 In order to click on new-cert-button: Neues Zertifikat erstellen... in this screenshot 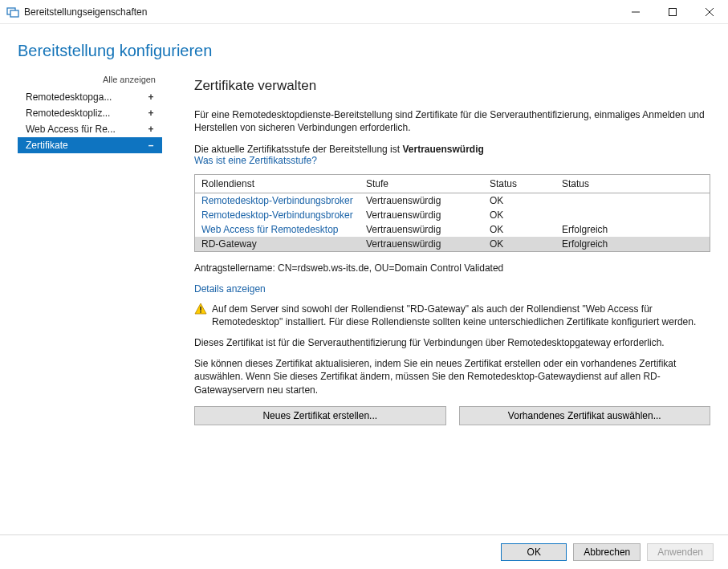, I will do `click(320, 416)`.